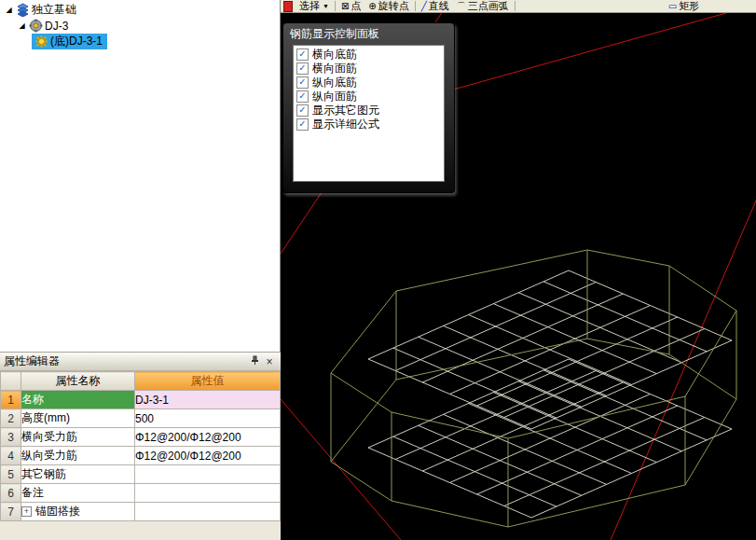 Image resolution: width=756 pixels, height=540 pixels. Describe the element at coordinates (78, 493) in the screenshot. I see `property-name: 备注` at that location.